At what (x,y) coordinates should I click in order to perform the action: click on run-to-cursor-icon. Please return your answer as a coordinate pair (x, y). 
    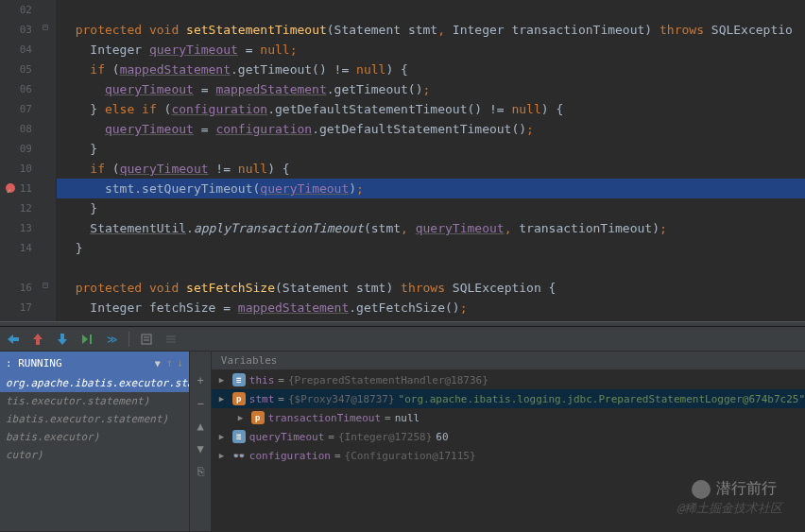
    Looking at the image, I should click on (87, 339).